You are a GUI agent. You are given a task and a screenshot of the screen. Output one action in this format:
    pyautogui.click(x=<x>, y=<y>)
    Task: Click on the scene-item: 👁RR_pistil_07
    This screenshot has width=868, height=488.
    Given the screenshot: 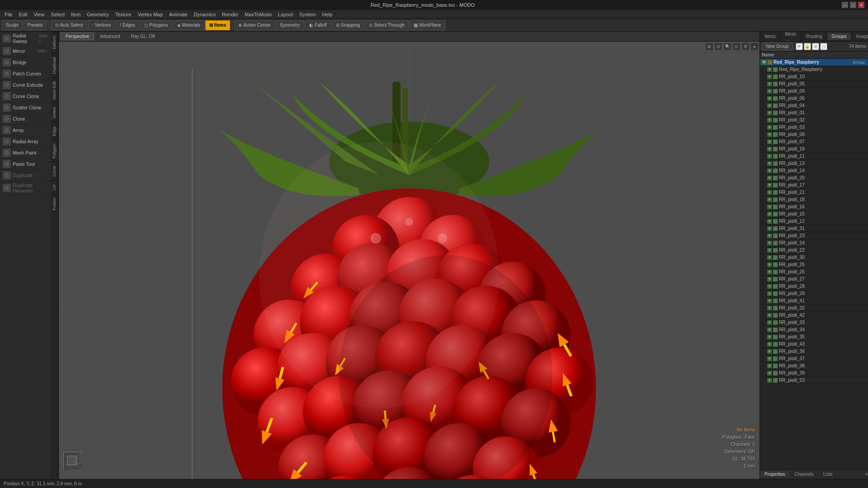 What is the action you would take?
    pyautogui.click(x=814, y=142)
    